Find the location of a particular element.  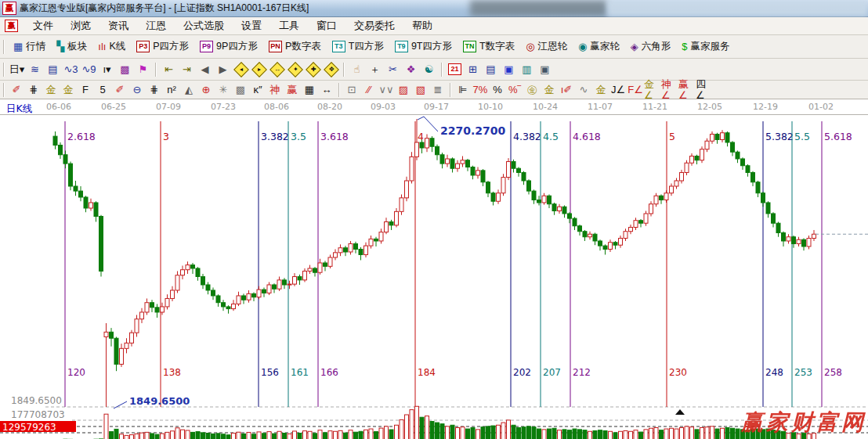

title-bar: 赢 赢家江恩专业版[赢家内部服务平台] - [上证指数 SH1A0001-167… is located at coordinates (434, 9).